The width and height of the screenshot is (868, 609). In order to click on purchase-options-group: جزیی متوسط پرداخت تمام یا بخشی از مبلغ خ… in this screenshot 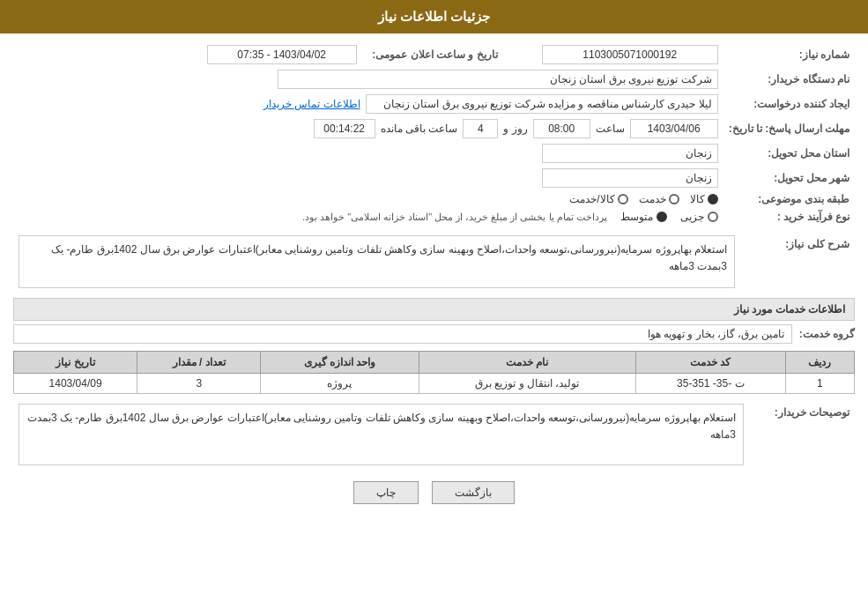, I will do `click(368, 217)`.